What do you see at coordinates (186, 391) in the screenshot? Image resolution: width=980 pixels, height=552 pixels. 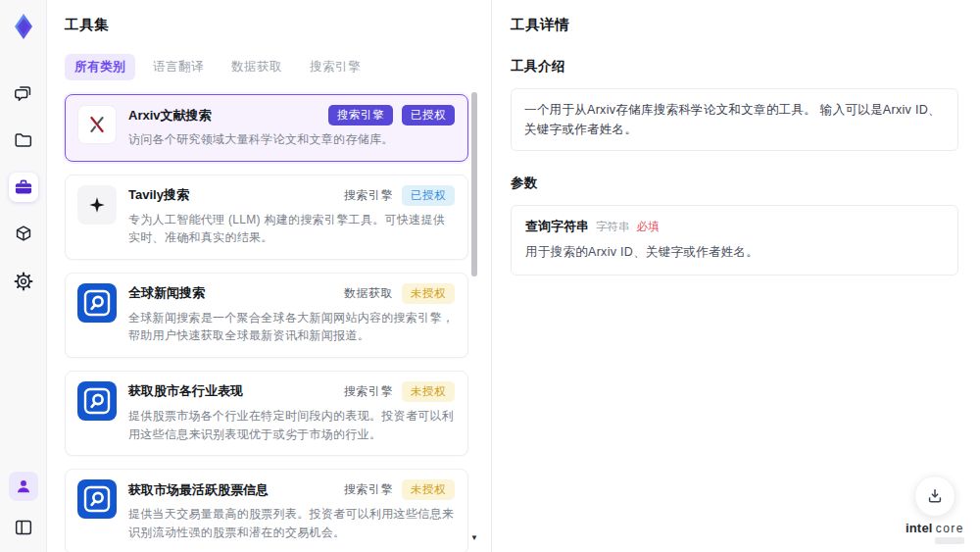 I see `tool-title: 获取股市各行业表现` at bounding box center [186, 391].